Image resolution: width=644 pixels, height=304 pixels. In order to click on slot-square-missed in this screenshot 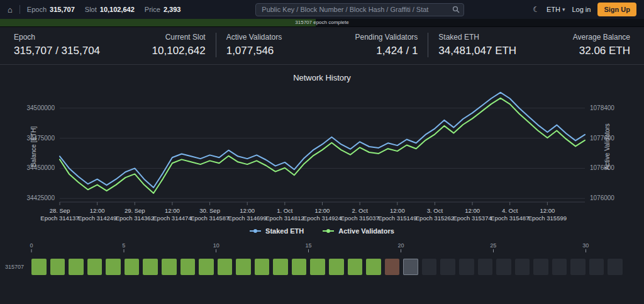, I will do `click(392, 267)`.